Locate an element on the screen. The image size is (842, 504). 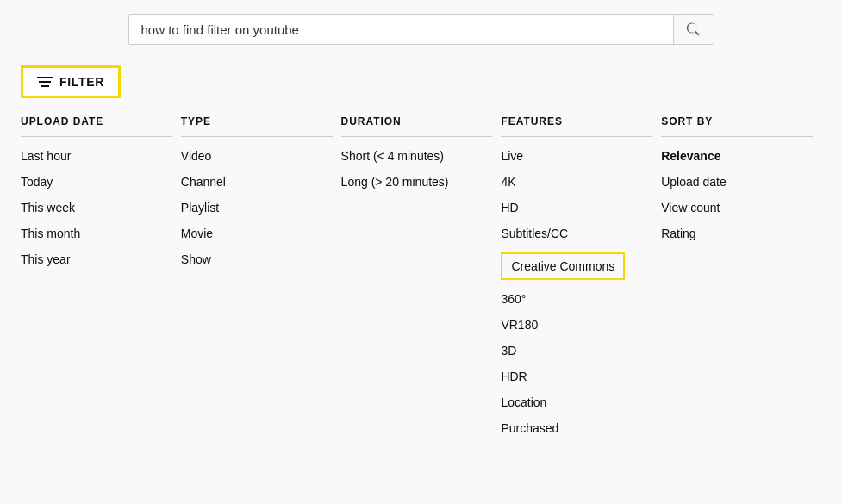
filter-item-view-count: View count is located at coordinates (737, 208).